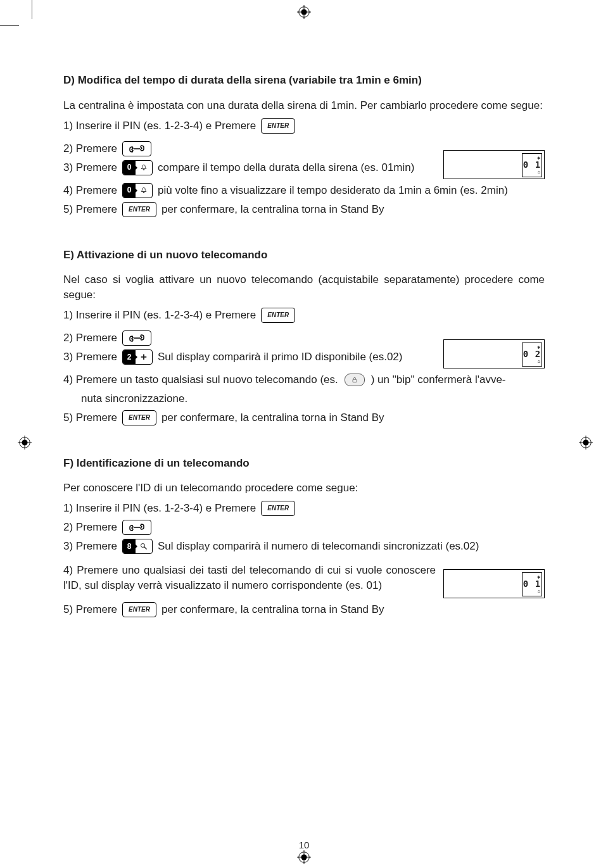  What do you see at coordinates (201, 380) in the screenshot?
I see `step-e4a: 4) Premere un tasto qualsiasi sul nuovo …` at bounding box center [201, 380].